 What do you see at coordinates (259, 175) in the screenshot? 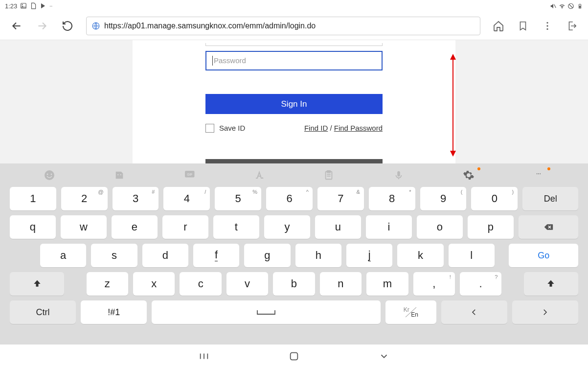
I see `text-style-icon` at bounding box center [259, 175].